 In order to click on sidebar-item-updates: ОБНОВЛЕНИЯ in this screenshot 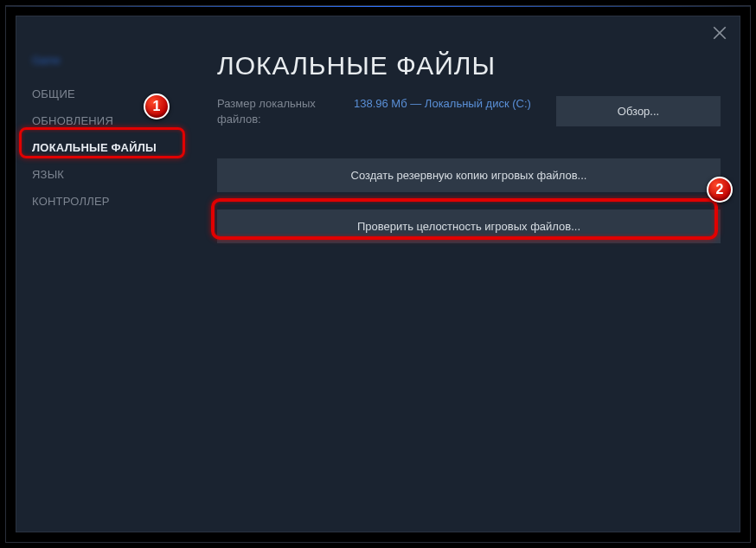, I will do `click(108, 121)`.